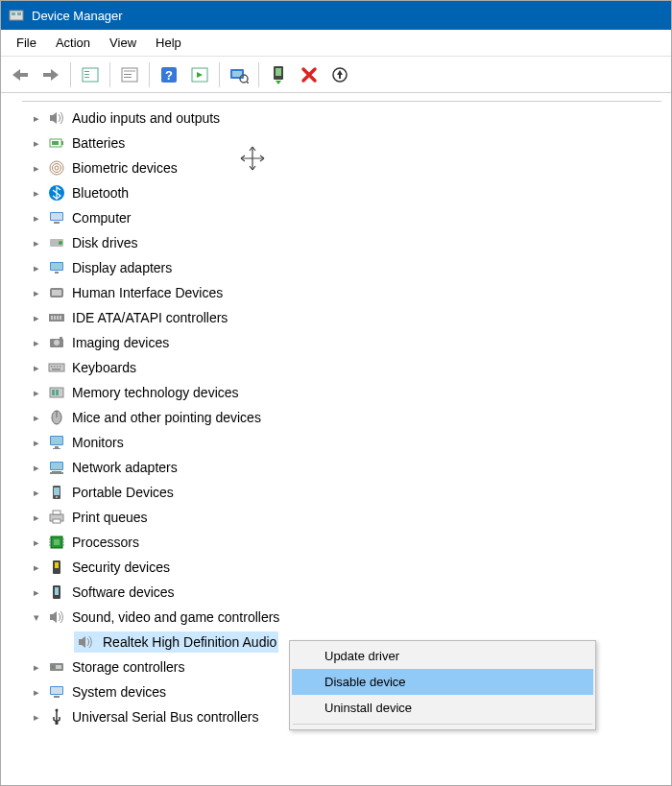  I want to click on enable-device-button, so click(278, 75).